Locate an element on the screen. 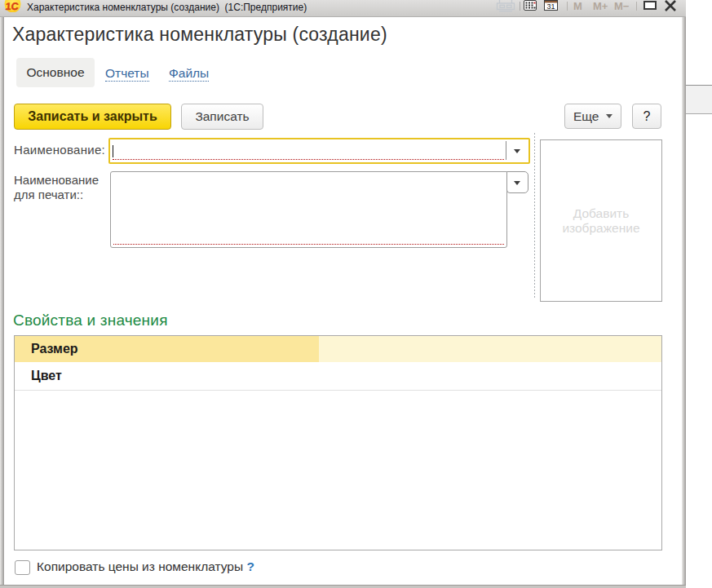 This screenshot has height=588, width=712. svg-text: 31 is located at coordinates (551, 7).